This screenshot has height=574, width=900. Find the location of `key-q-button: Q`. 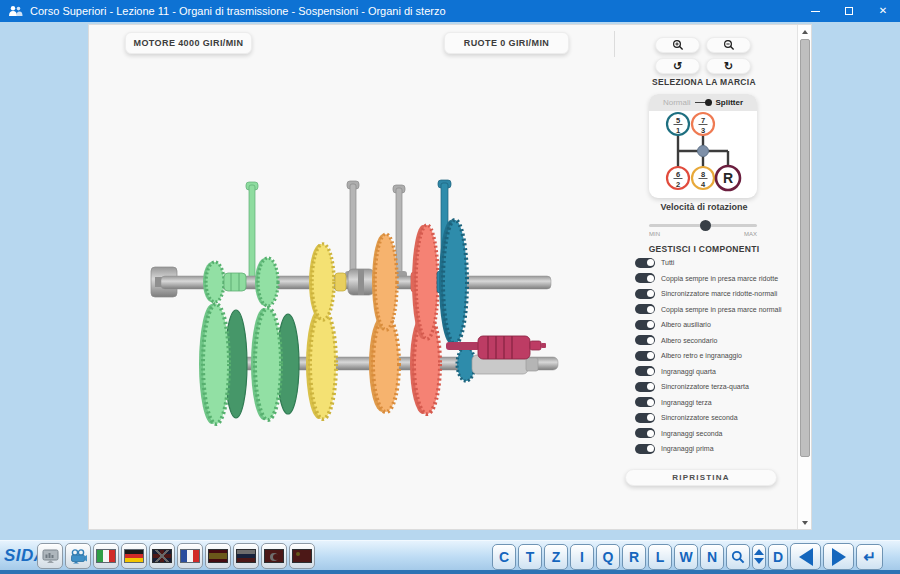

key-q-button: Q is located at coordinates (608, 557).